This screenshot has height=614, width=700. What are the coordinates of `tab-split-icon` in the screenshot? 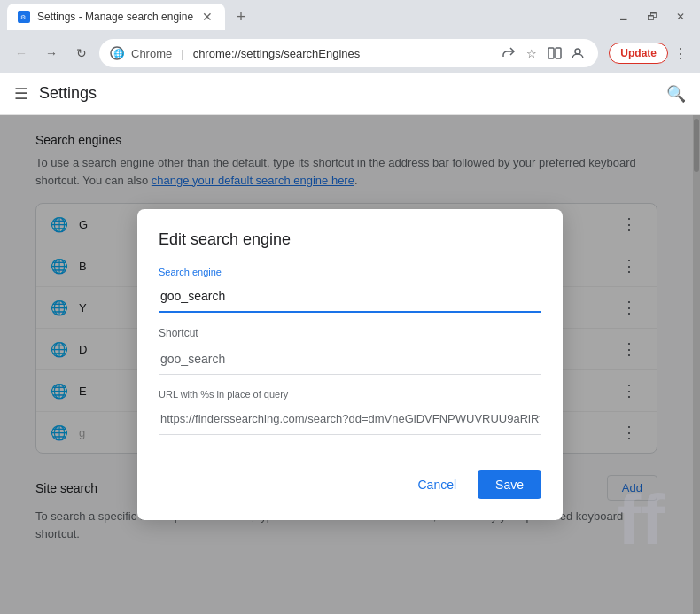 It's located at (555, 53).